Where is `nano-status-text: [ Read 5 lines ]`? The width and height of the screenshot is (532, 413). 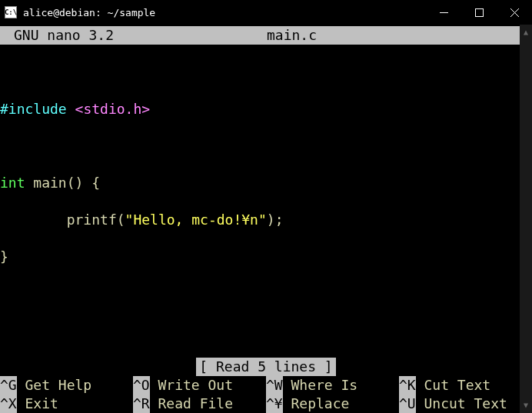
nano-status-text: [ Read 5 lines ] is located at coordinates (266, 367).